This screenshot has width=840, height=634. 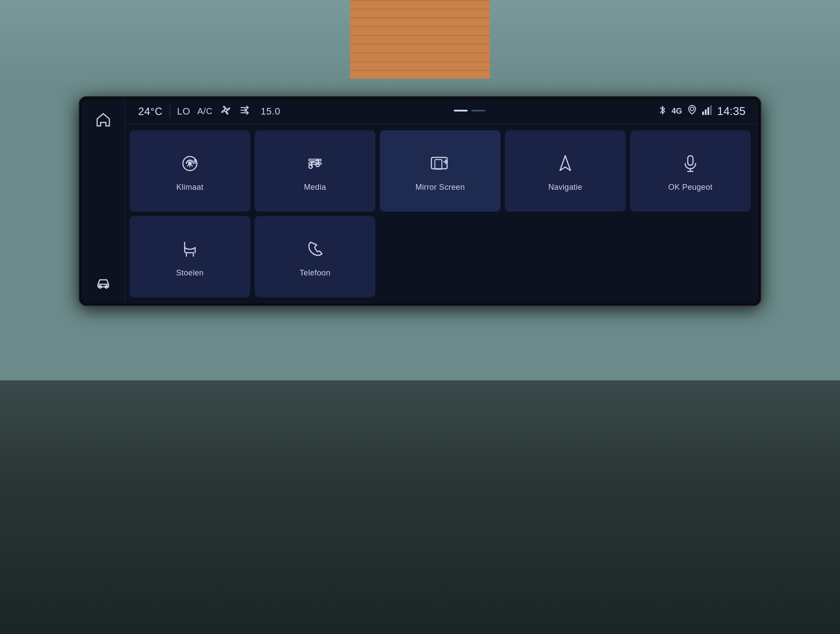 What do you see at coordinates (190, 257) in the screenshot?
I see `stoelen-tile: Stoelen` at bounding box center [190, 257].